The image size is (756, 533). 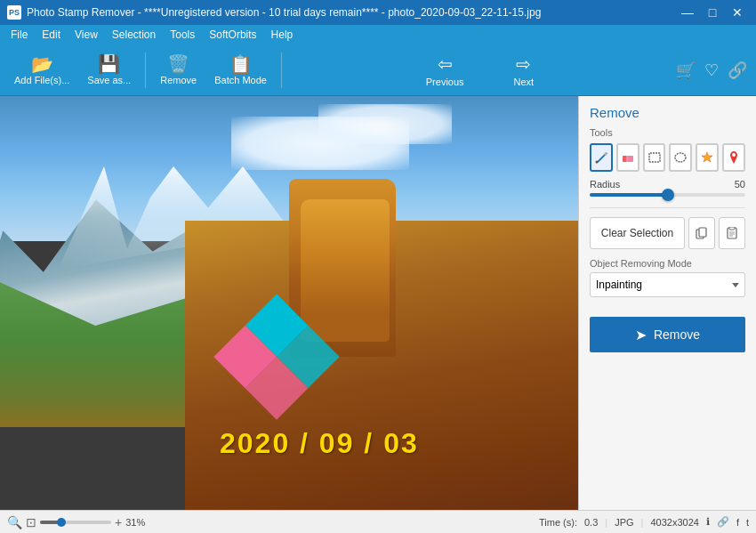 I want to click on batch-mode-button: 📋 Batch Mode, so click(x=240, y=70).